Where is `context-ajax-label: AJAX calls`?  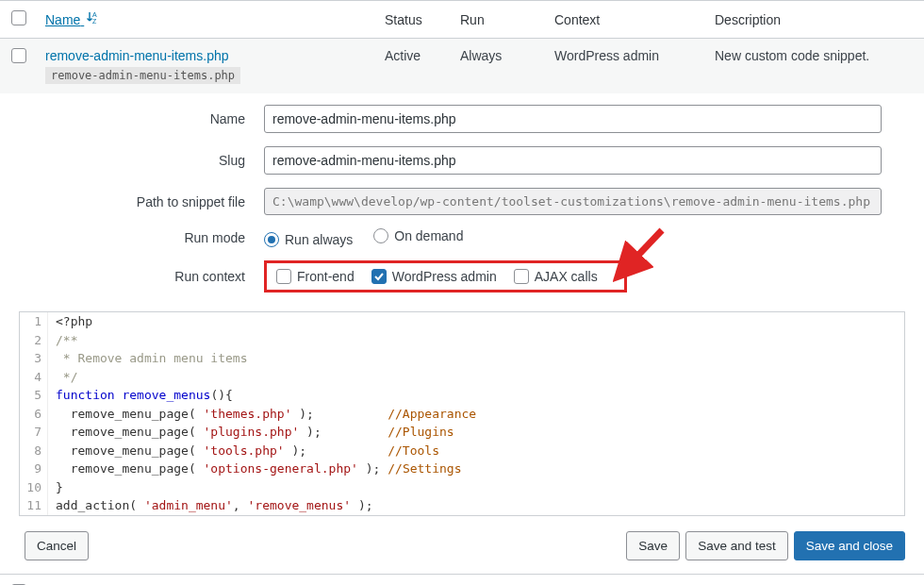 context-ajax-label: AJAX calls is located at coordinates (566, 276).